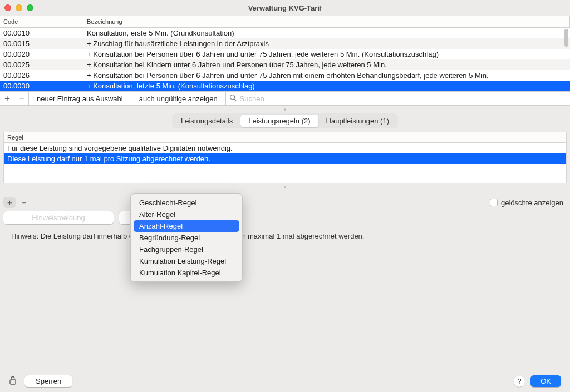 The height and width of the screenshot is (392, 570). I want to click on hinweismeldung-button: Hinweismeldung, so click(58, 218).